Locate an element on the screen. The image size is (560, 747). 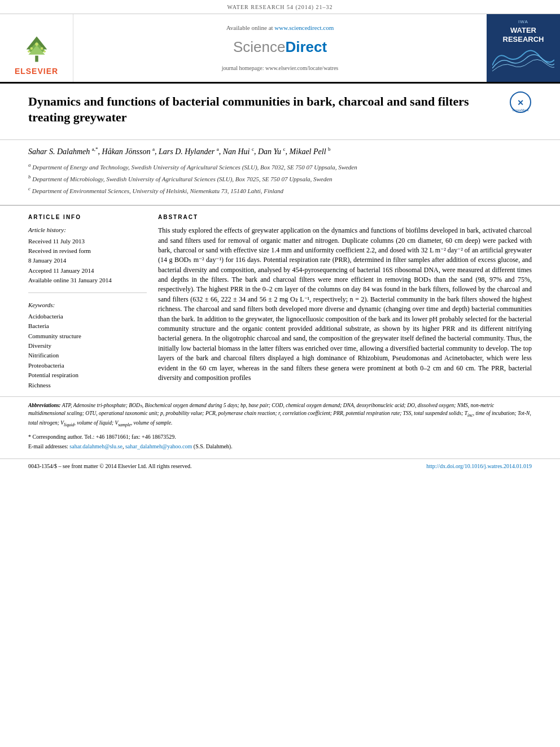
article-history: Article history: Received 11 July 2013 R… is located at coordinates (88, 260).